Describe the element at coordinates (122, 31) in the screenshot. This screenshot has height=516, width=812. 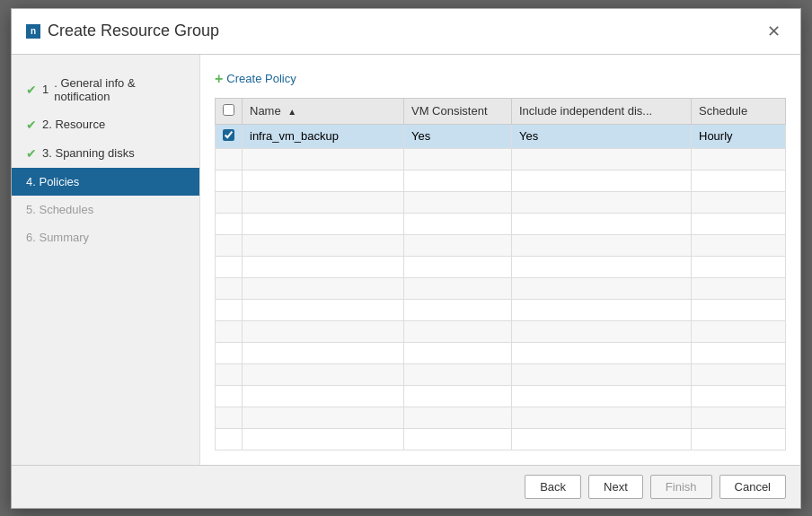
I see `dialog-title-area: n Create Resource Group` at that location.